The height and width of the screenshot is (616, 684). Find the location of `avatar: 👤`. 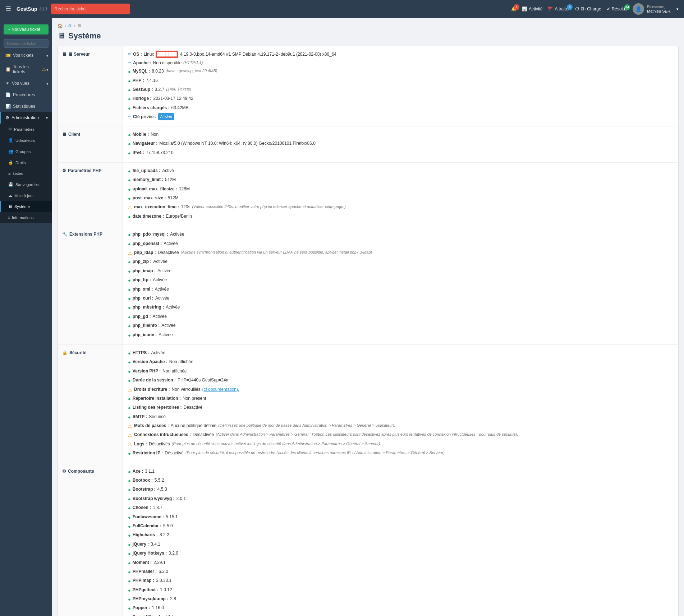

avatar: 👤 is located at coordinates (638, 9).